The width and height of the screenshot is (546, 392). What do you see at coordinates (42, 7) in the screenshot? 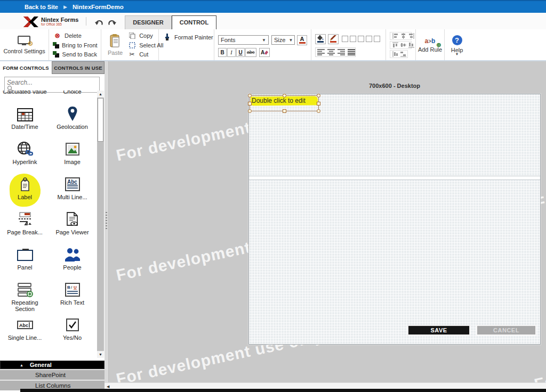
I see `back-to-site-link: Back to Site` at bounding box center [42, 7].